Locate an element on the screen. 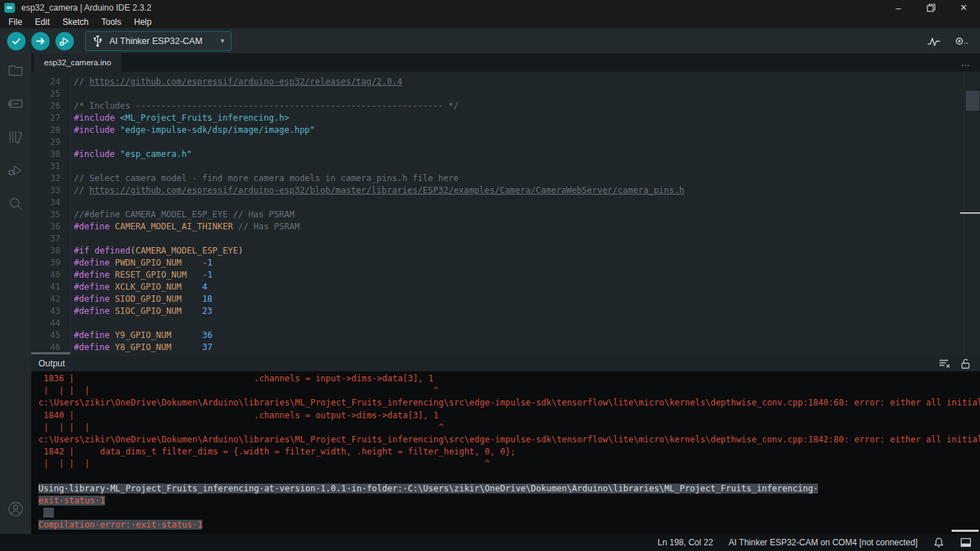 The image size is (980, 551). output-header-icons is located at coordinates (959, 364).